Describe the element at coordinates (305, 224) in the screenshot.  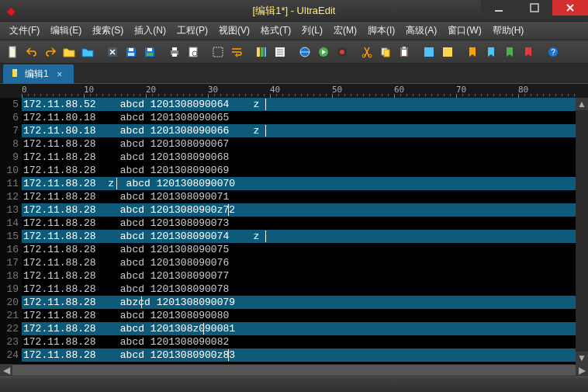
I see `text-line: 172.11.88.28 abcd 1201308090073` at that location.